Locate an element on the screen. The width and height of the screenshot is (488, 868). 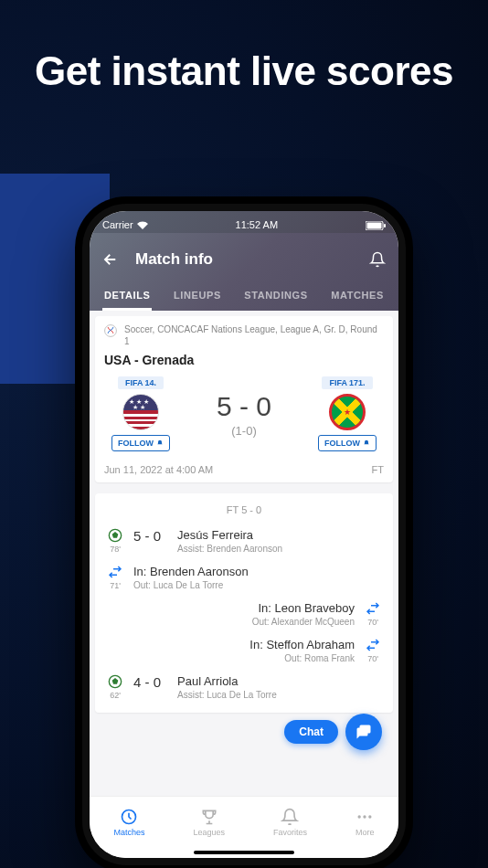
clock: 11:52 AM is located at coordinates (257, 225).